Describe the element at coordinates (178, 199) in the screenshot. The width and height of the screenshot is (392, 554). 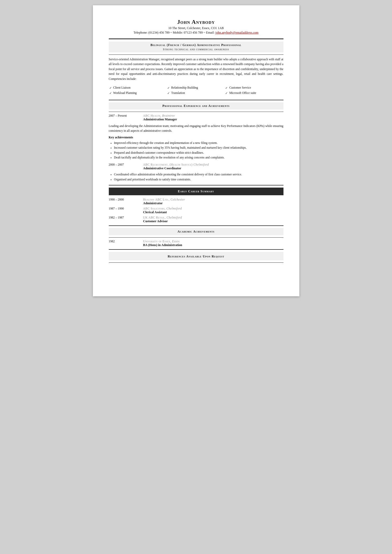
I see `ec-company-location-1: Colchester` at that location.